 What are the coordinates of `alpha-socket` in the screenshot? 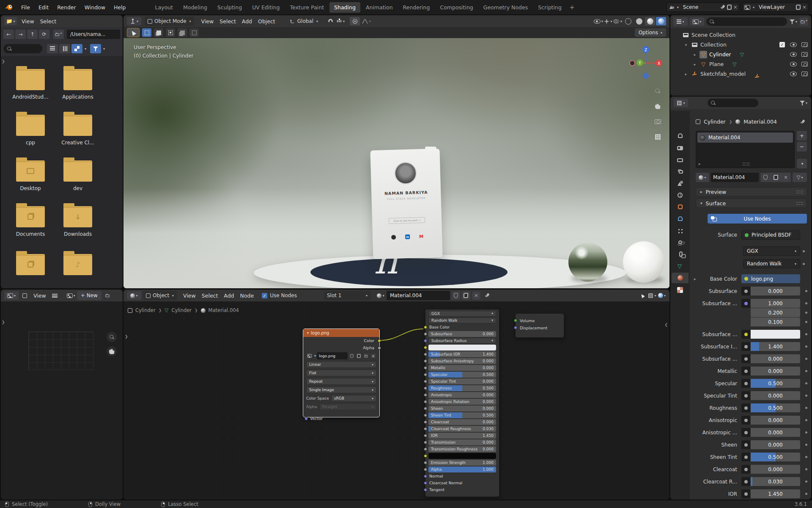 It's located at (379, 348).